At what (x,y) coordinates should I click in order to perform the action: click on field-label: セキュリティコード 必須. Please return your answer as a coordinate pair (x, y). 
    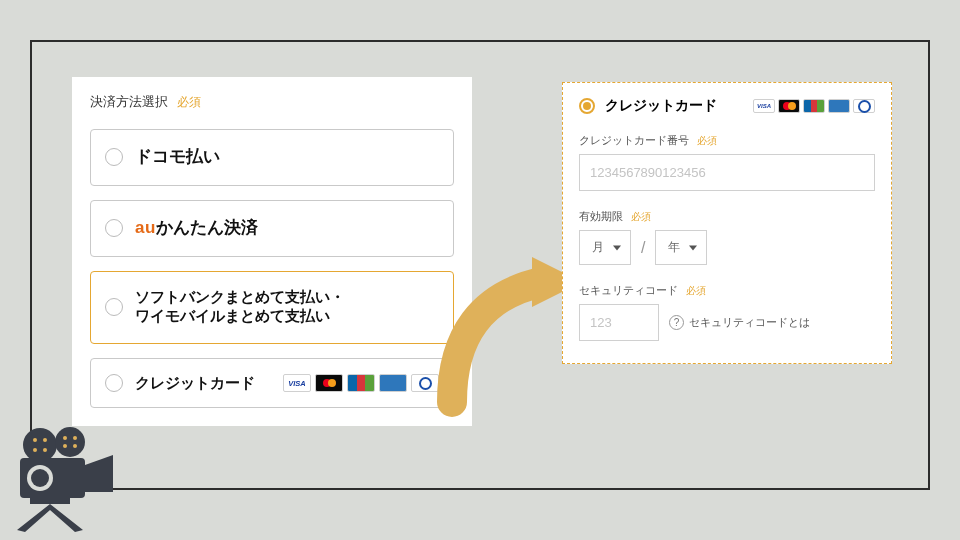
    Looking at the image, I should click on (727, 290).